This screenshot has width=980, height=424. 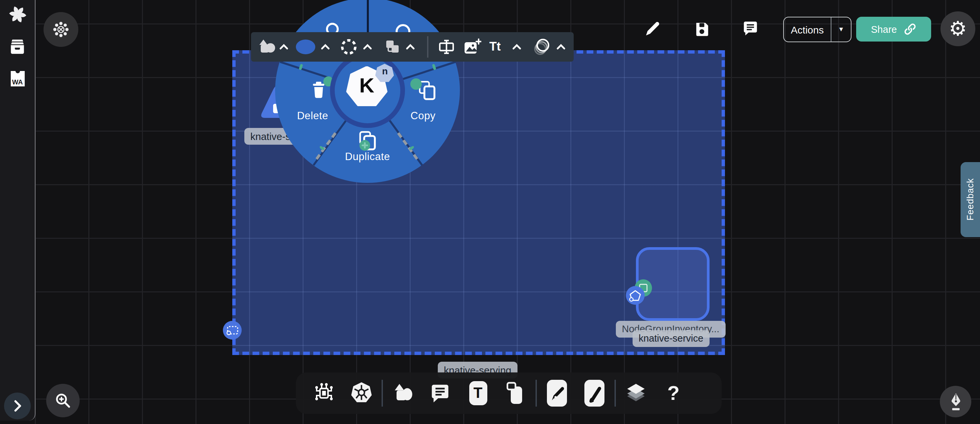 I want to click on pen-tool, so click(x=557, y=393).